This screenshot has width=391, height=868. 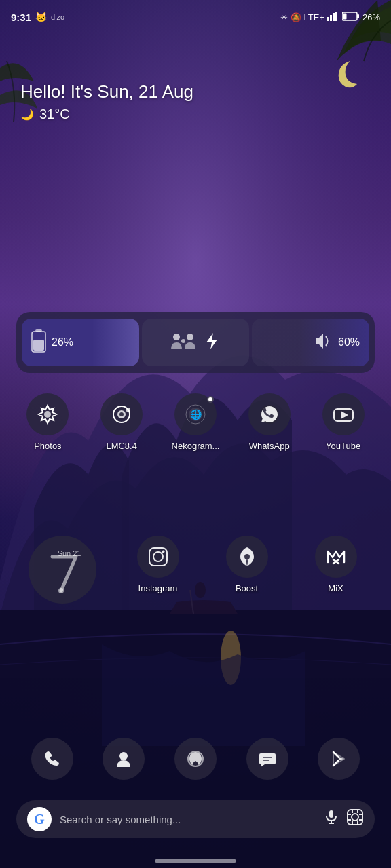 I want to click on cat-icon: 🐱, so click(x=41, y=17).